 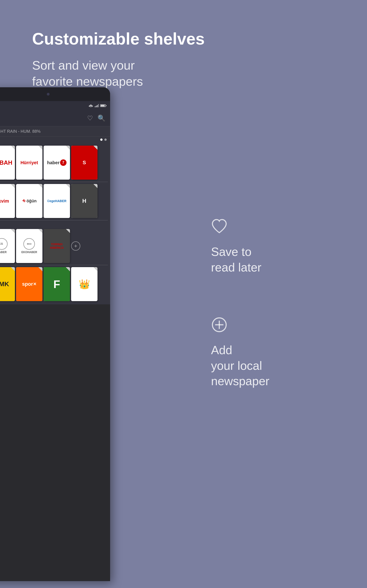 I want to click on sabah-logo: SABAH, so click(x=7, y=163).